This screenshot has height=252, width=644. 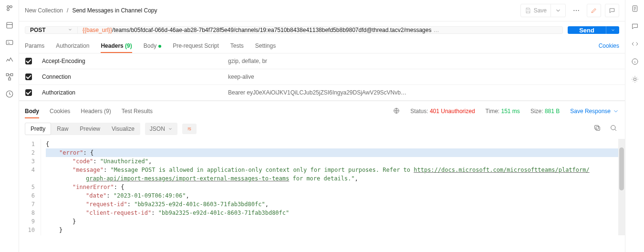 I want to click on request-tabs: Params Authorization Headers (9) Body Pr…, so click(x=322, y=46).